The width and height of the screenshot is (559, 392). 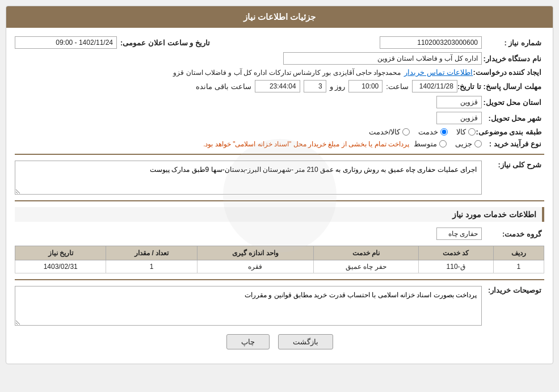 What do you see at coordinates (459, 118) in the screenshot?
I see `city-value: قزوین` at bounding box center [459, 118].